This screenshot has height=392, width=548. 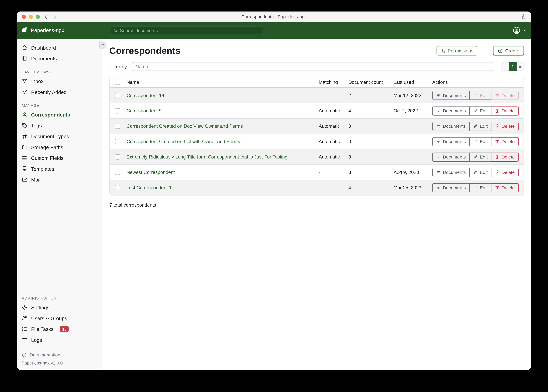 What do you see at coordinates (49, 318) in the screenshot?
I see `sidebar-item-label: Users & Groups` at bounding box center [49, 318].